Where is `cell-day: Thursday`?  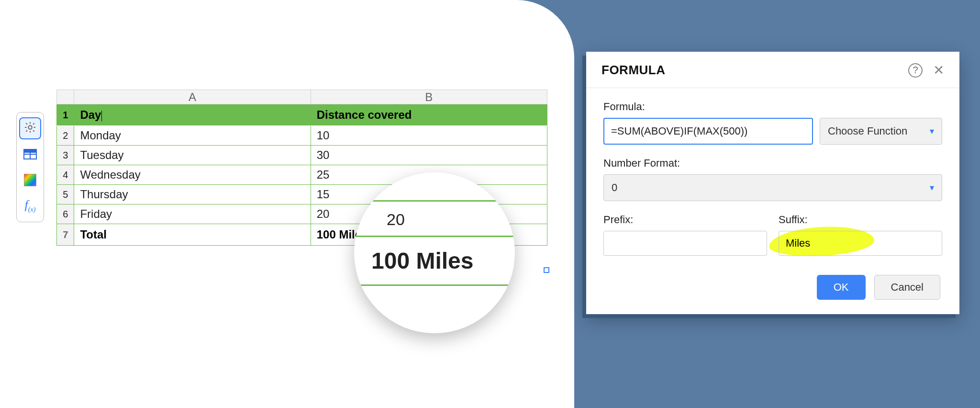 cell-day: Thursday is located at coordinates (192, 194).